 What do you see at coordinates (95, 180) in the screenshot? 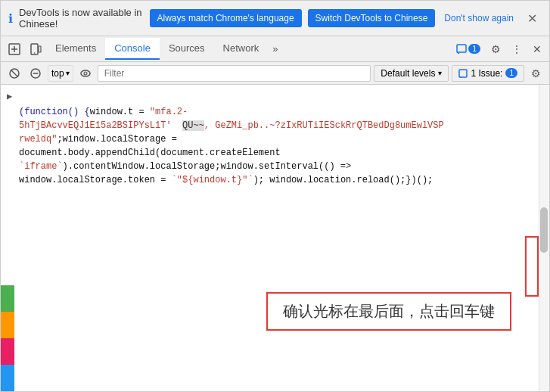
I see `code-token: window.localStorage.token =` at bounding box center [95, 180].